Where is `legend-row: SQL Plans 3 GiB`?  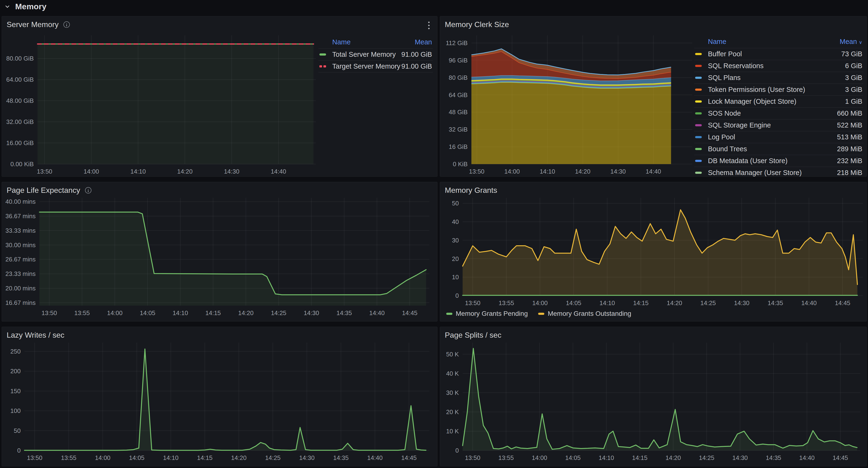 legend-row: SQL Plans 3 GiB is located at coordinates (779, 77).